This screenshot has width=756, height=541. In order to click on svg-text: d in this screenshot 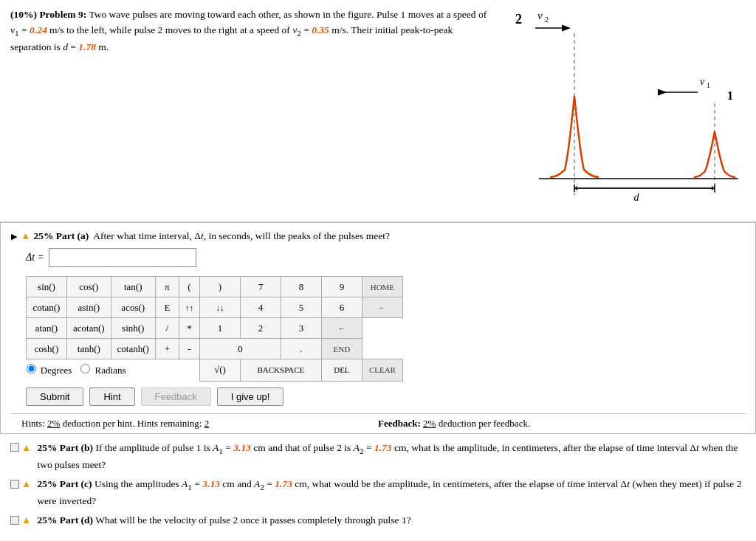, I will do `click(637, 198)`.